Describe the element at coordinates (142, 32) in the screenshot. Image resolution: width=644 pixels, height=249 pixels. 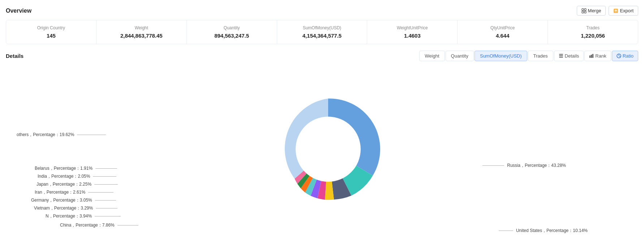
I see `stat-weight: Weight 2,844,863,778.45` at that location.